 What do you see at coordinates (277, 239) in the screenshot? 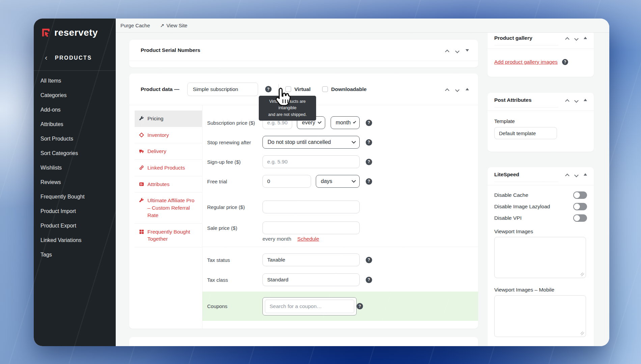
I see `billing-period-text: every month` at bounding box center [277, 239].